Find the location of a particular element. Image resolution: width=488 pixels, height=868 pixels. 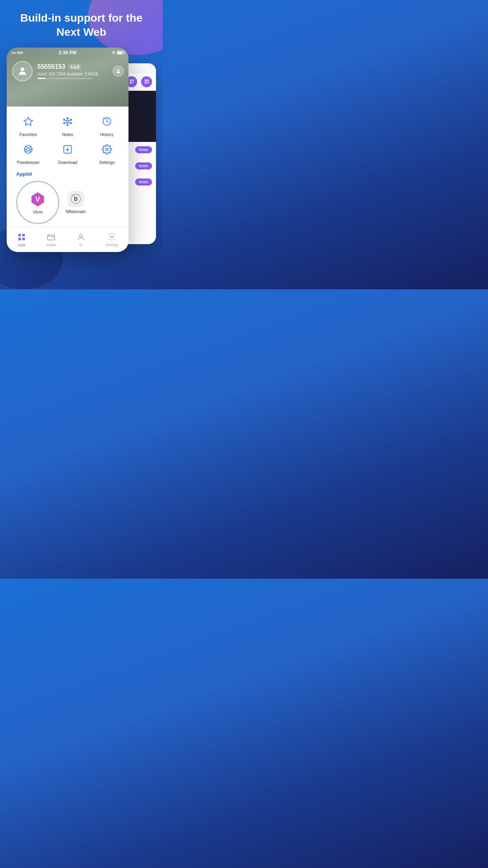

menu-item-notes: Notes is located at coordinates (68, 125).